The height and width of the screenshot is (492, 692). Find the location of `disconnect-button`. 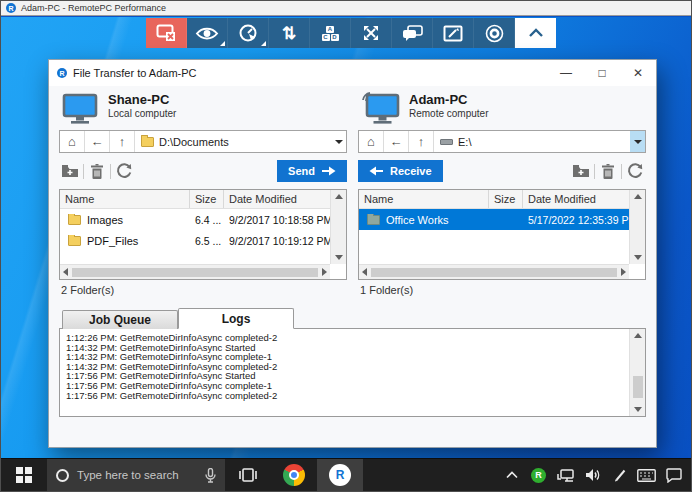

disconnect-button is located at coordinates (166, 33).